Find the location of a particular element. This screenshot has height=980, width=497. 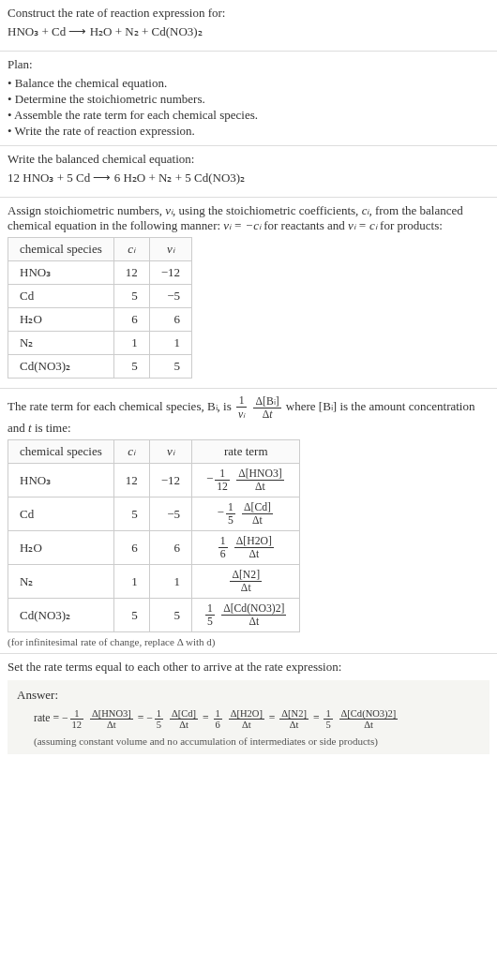

cell-rateterm: −15 Δ[Cd]Δt is located at coordinates (246, 514).